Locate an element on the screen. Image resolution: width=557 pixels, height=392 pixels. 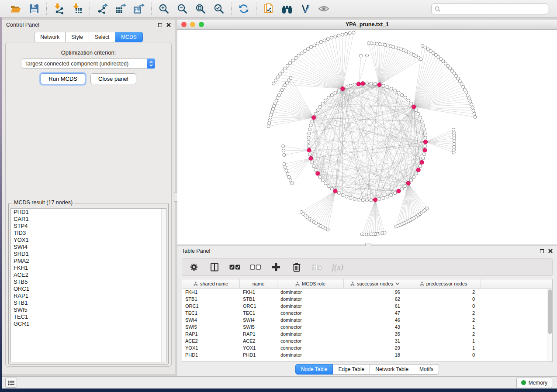
column-header-successor-nodes: successor nodes is located at coordinates (375, 284).